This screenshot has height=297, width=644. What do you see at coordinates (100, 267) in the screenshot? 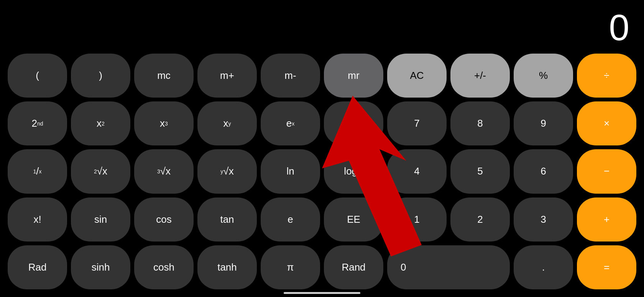
I see `sinh-button: sinh` at bounding box center [100, 267].